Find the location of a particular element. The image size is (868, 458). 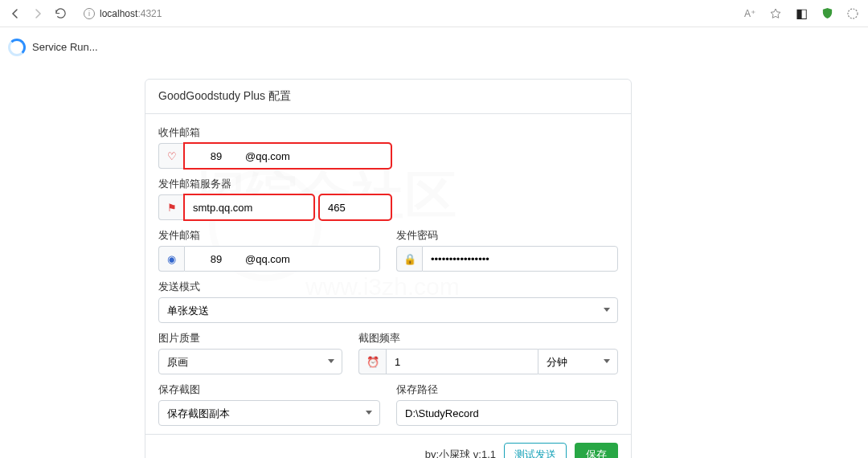

password-label: 发件密码 is located at coordinates (507, 235).